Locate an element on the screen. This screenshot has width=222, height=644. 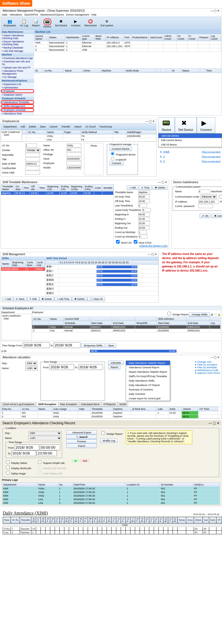
connect-btn: Connect is located at coordinates (117, 163).